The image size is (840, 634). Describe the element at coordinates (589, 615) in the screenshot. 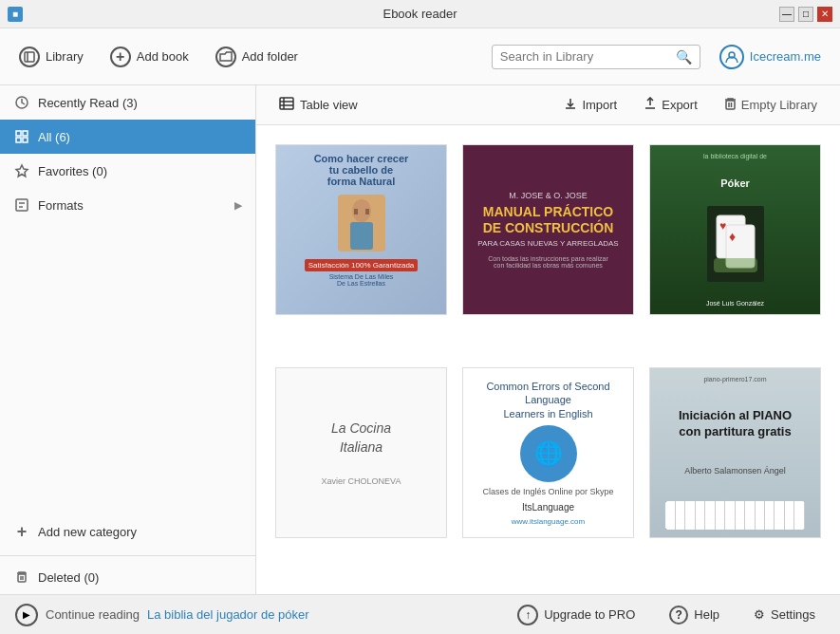

I see `upgrade-label: Upgrade to PRO` at that location.